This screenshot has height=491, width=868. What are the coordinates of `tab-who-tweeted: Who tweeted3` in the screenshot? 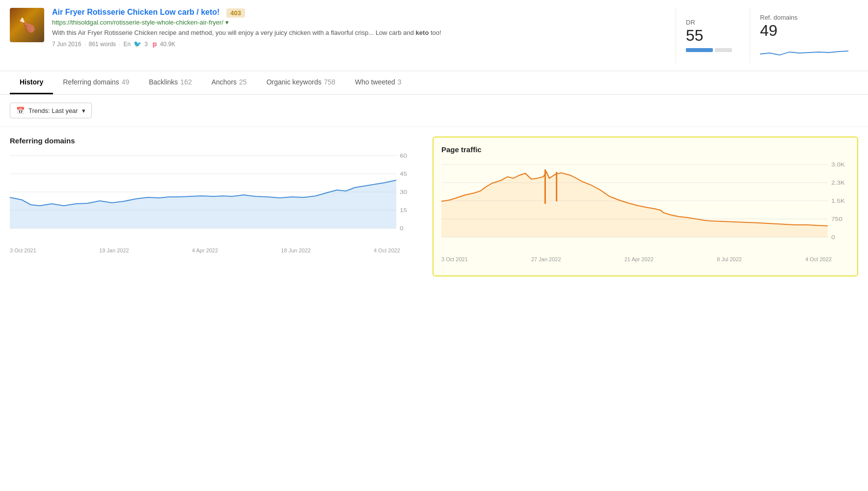 It's located at (378, 82).